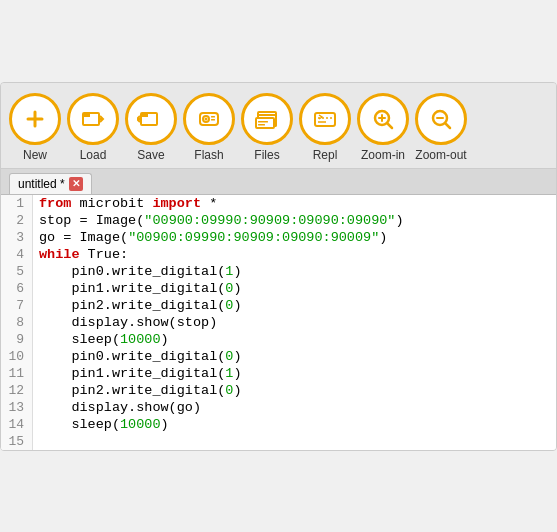 This screenshot has width=557, height=532. I want to click on flash-label: Flash, so click(208, 155).